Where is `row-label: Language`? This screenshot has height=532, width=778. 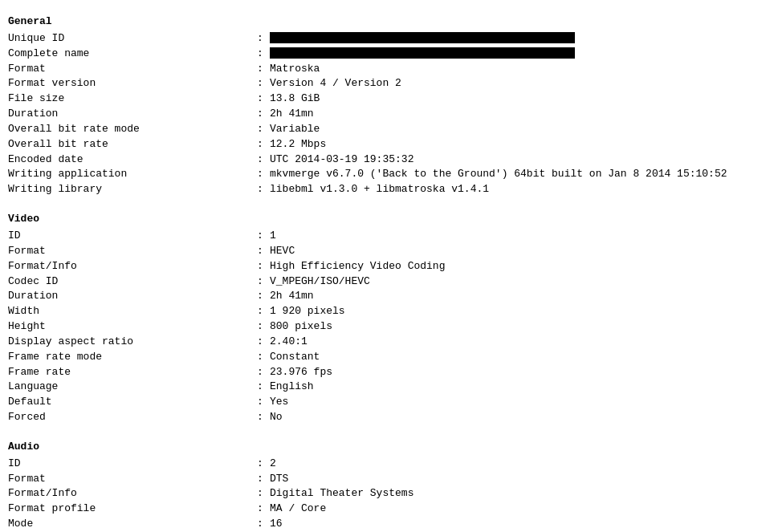
row-label: Language is located at coordinates (132, 387).